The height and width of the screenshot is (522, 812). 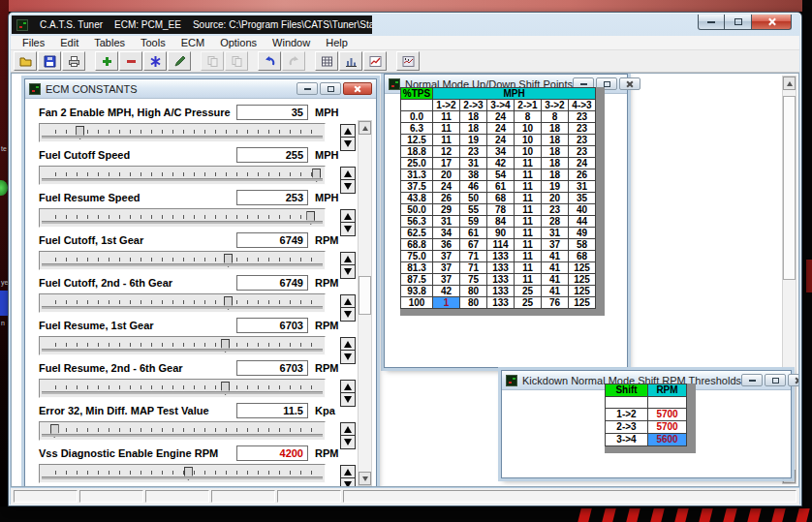 What do you see at coordinates (582, 175) in the screenshot?
I see `shift-cell: 26` at bounding box center [582, 175].